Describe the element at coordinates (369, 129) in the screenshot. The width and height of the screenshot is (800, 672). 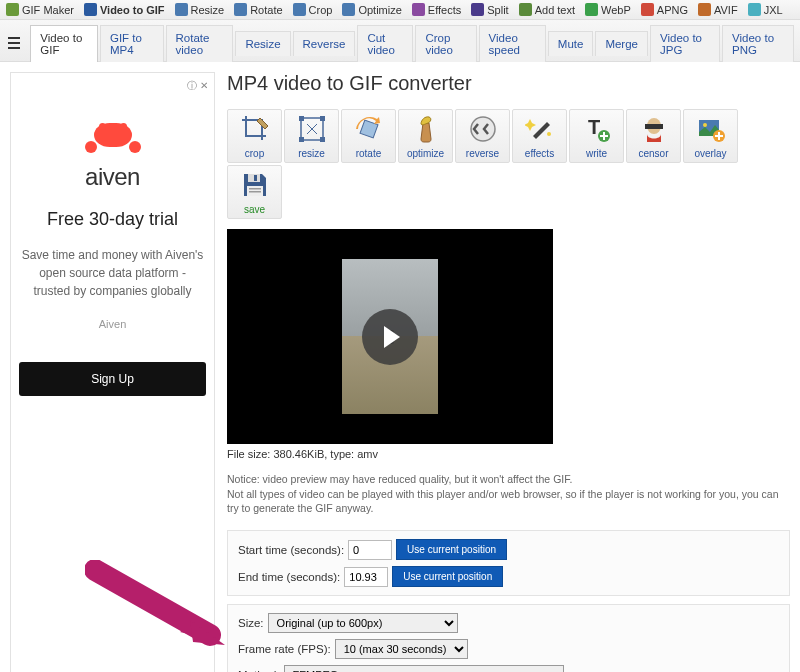
I see `rotate-icon` at that location.